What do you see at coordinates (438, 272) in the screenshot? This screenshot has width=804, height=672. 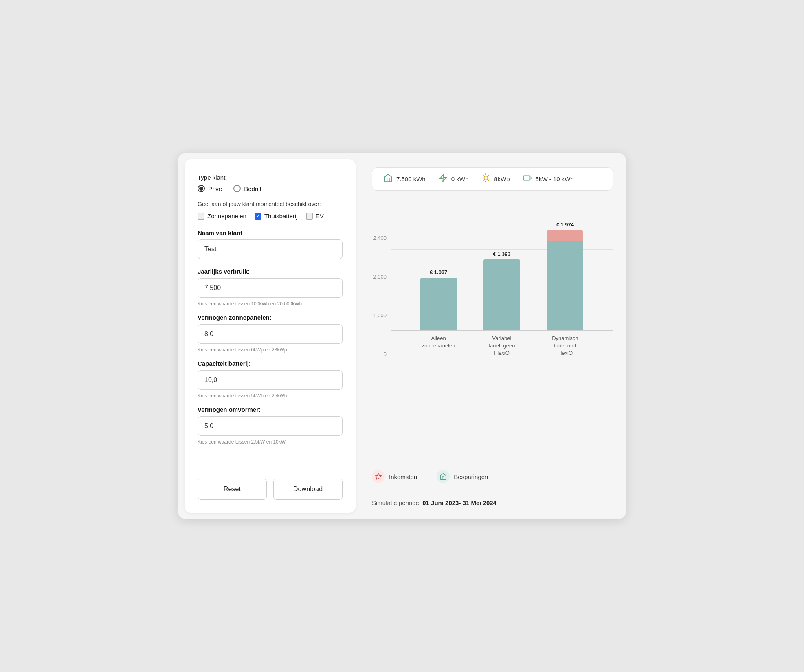 I see `bar-1-value: € 1.037` at bounding box center [438, 272].